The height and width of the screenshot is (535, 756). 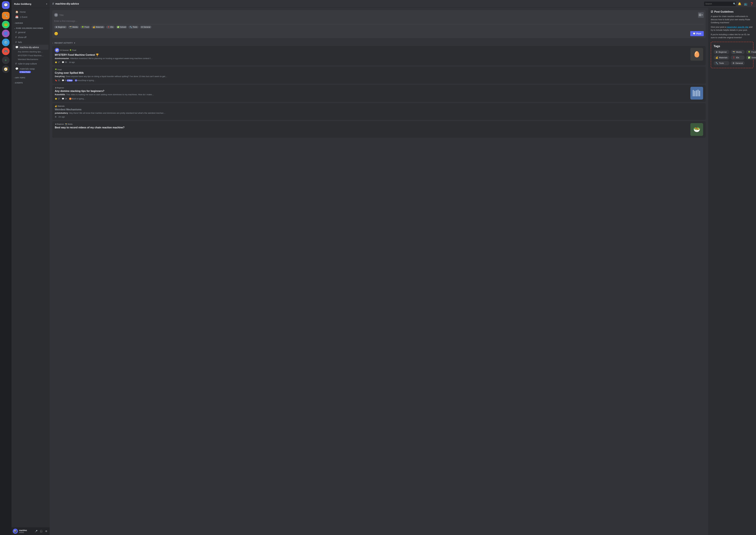 What do you see at coordinates (379, 111) in the screenshot?
I see `post-weirdest-mechanisms: 💰Materials Weirdest Mechanisms potatobat…` at bounding box center [379, 111].